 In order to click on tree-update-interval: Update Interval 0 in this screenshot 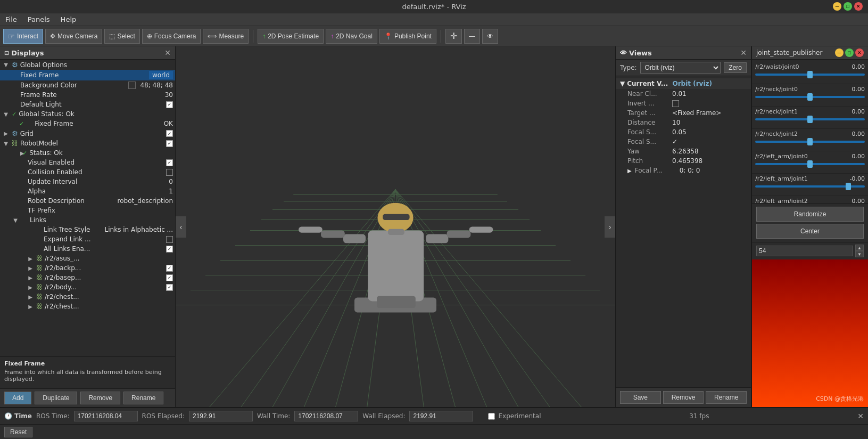, I will do `click(87, 182)`.